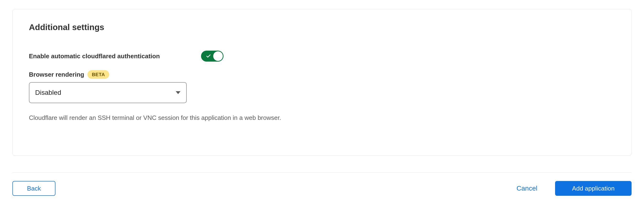 Image resolution: width=644 pixels, height=202 pixels. I want to click on footer: Back Cancel Add application, so click(322, 188).